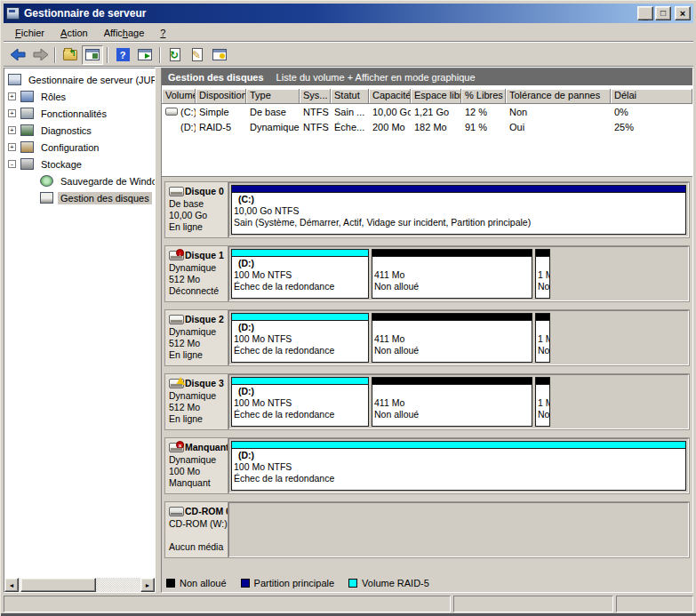 This screenshot has width=696, height=616. Describe the element at coordinates (40, 55) in the screenshot. I see `forward-button` at that location.